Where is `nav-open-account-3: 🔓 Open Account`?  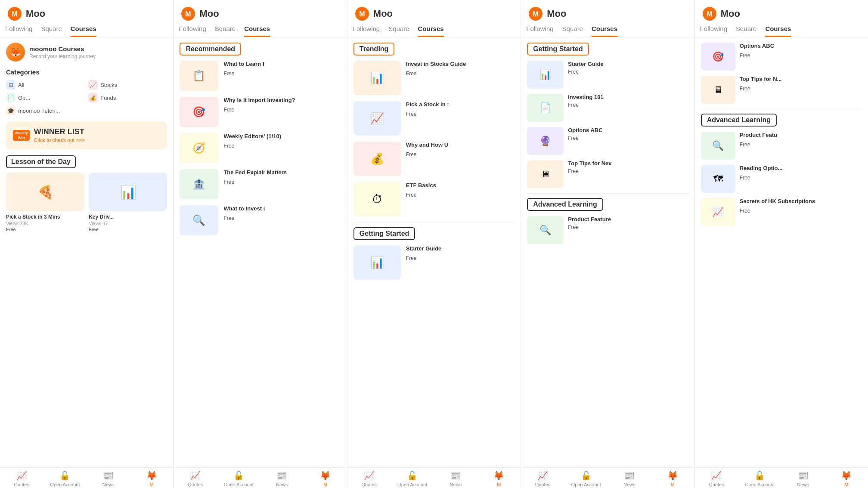 nav-open-account-3: 🔓 Open Account is located at coordinates (412, 479).